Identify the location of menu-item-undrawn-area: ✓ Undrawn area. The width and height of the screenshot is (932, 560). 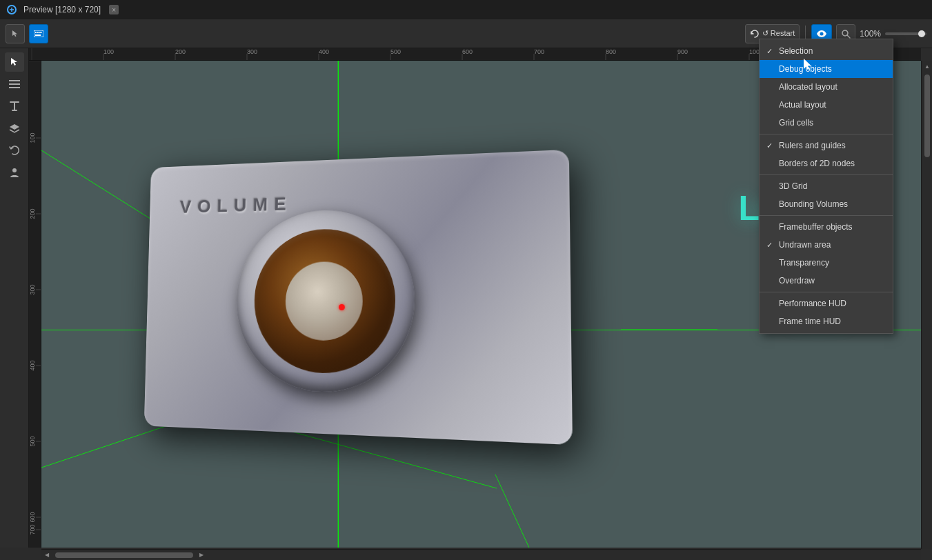
(826, 245).